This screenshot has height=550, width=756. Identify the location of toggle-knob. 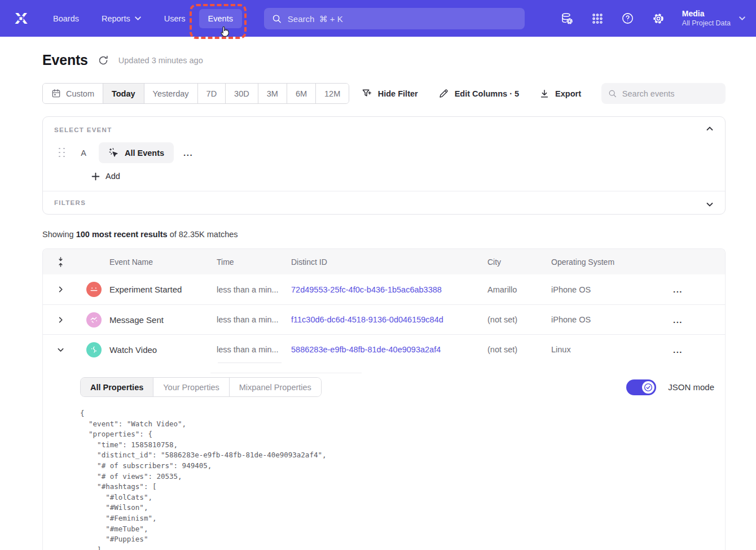
(648, 387).